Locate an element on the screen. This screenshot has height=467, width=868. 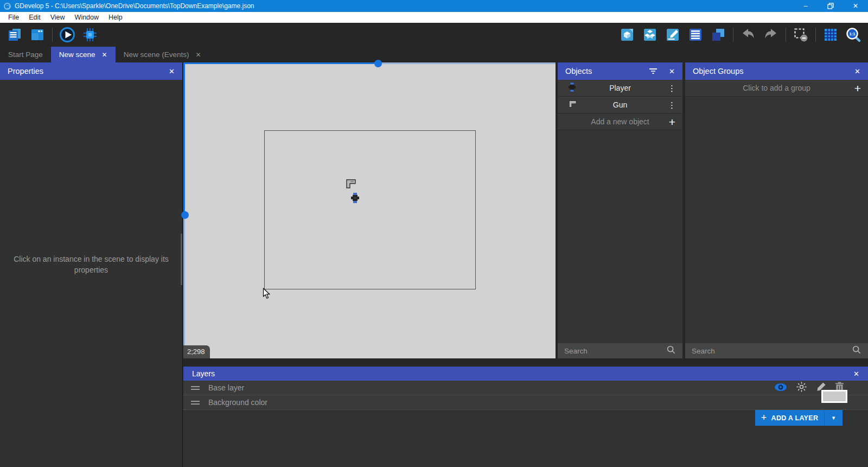
object-row-player: Player ⋮ is located at coordinates (620, 88).